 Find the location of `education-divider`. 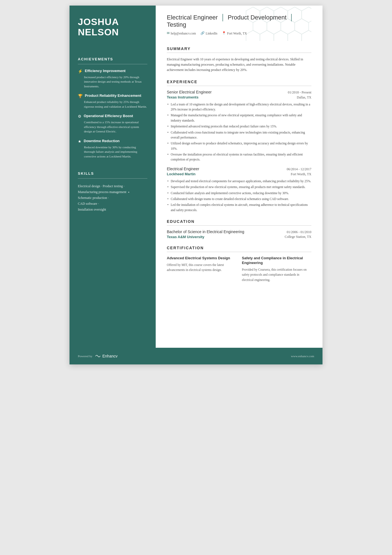

education-divider is located at coordinates (239, 225).